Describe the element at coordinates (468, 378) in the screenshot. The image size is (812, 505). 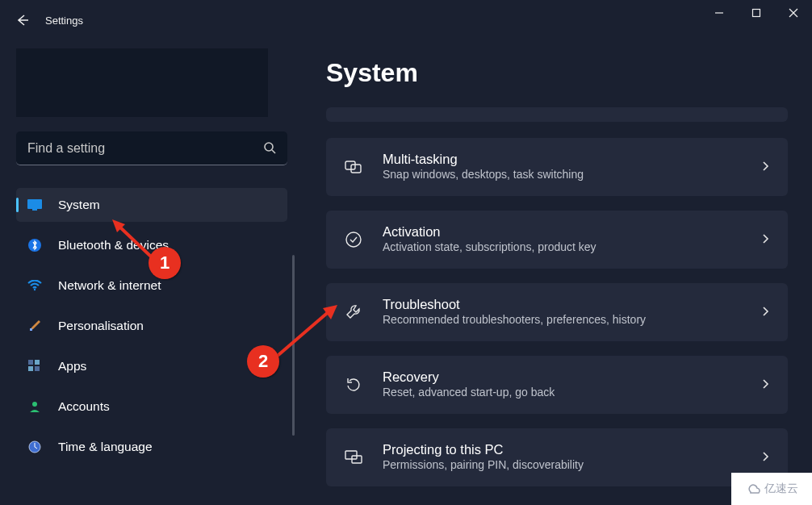
I see `row-title: Recovery` at that location.